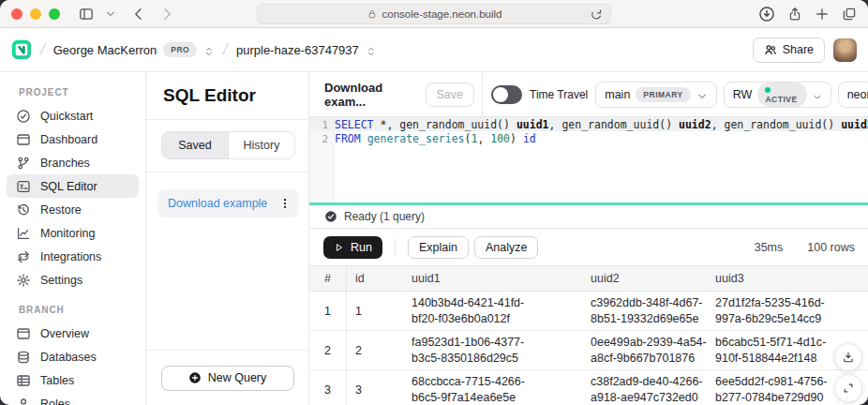  Describe the element at coordinates (23, 280) in the screenshot. I see `gear-icon` at that location.